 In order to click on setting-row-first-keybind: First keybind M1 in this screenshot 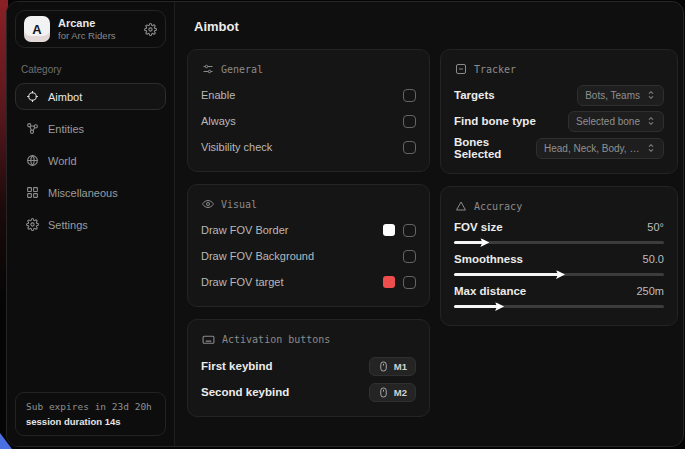, I will do `click(308, 366)`.